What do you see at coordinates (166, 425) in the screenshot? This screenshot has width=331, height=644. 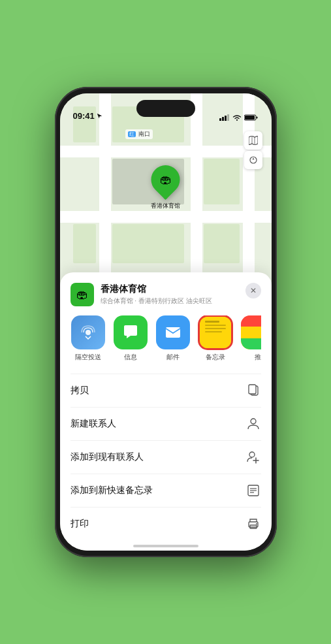 I see `action-new-contact: 新建联系人` at bounding box center [166, 425].